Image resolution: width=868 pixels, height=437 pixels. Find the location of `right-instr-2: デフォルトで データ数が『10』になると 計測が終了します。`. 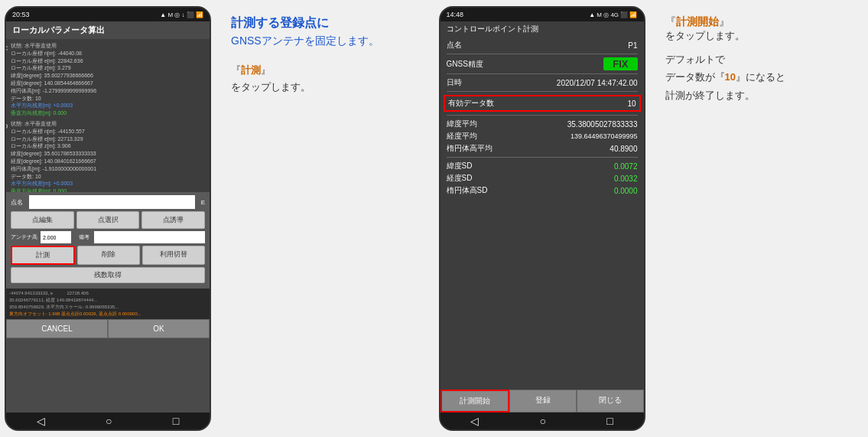

right-instr-2: デフォルトで データ数が『10』になると 計測が終了します。 is located at coordinates (759, 77).